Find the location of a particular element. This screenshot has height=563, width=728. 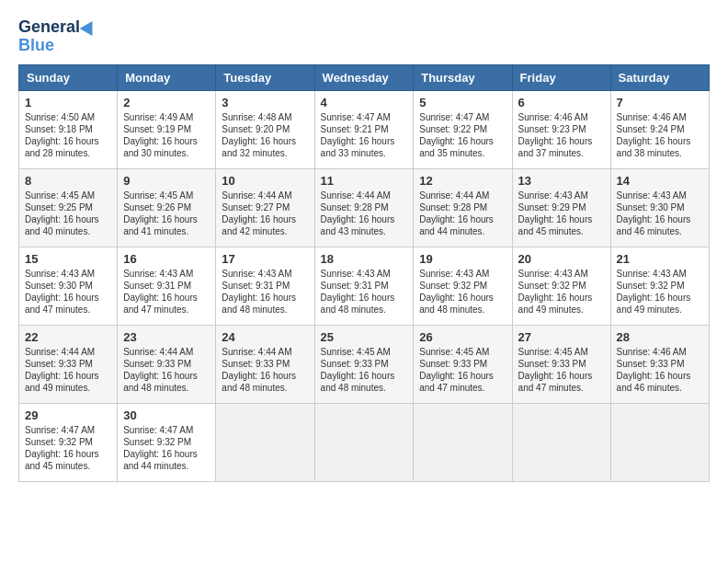

day-info: Sunrise: 4:47 AM is located at coordinates (166, 431).